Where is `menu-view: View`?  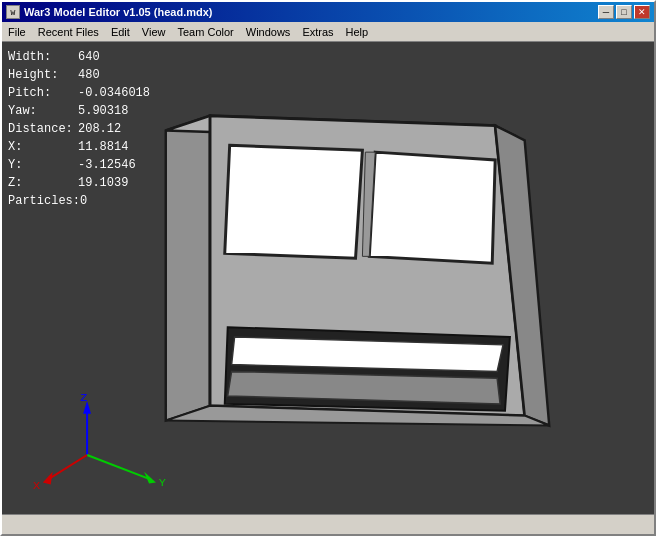 menu-view: View is located at coordinates (154, 32).